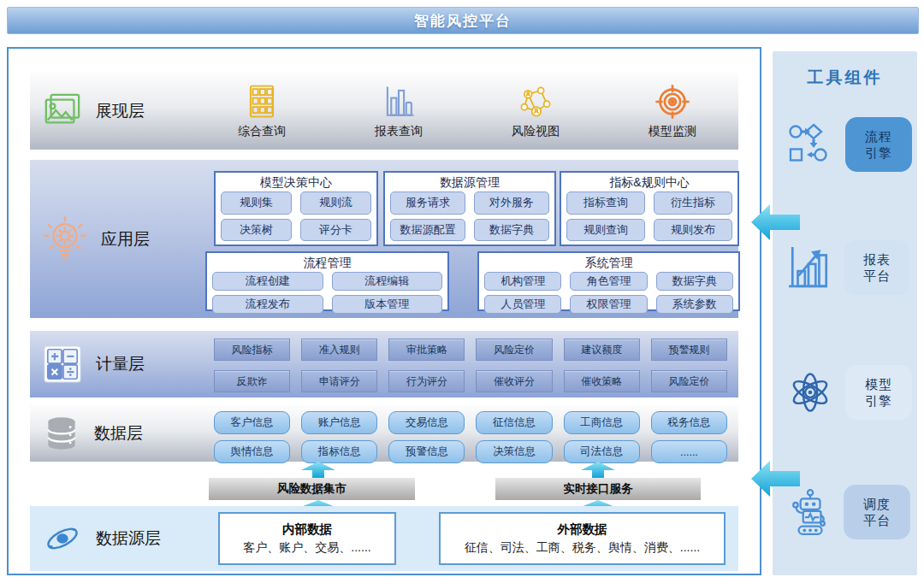  Describe the element at coordinates (327, 281) in the screenshot. I see `panel-process-mgmt: 流程管理 流程创建 流程编辑 流程发布 版本管理` at that location.